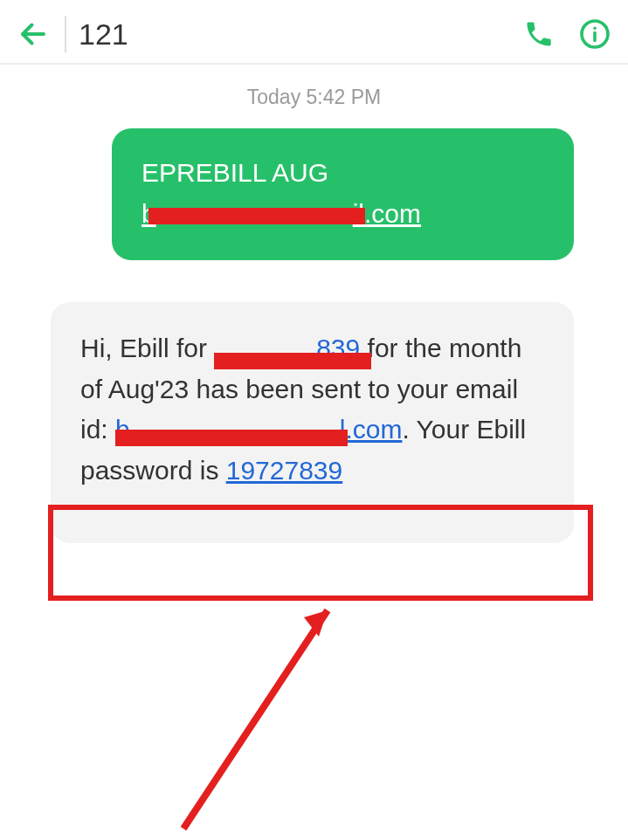 Image resolution: width=628 pixels, height=840 pixels. What do you see at coordinates (259, 430) in the screenshot?
I see `email-link: bxxxxxxxxxxxxxxxxl.com` at bounding box center [259, 430].